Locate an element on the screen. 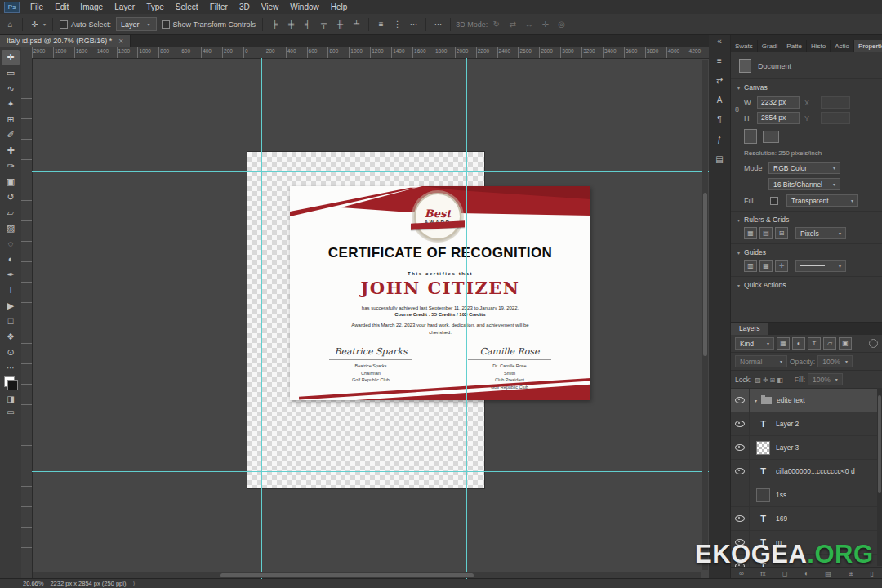 The height and width of the screenshot is (588, 882). filter-shape-layers-icon: ▱ is located at coordinates (830, 343).